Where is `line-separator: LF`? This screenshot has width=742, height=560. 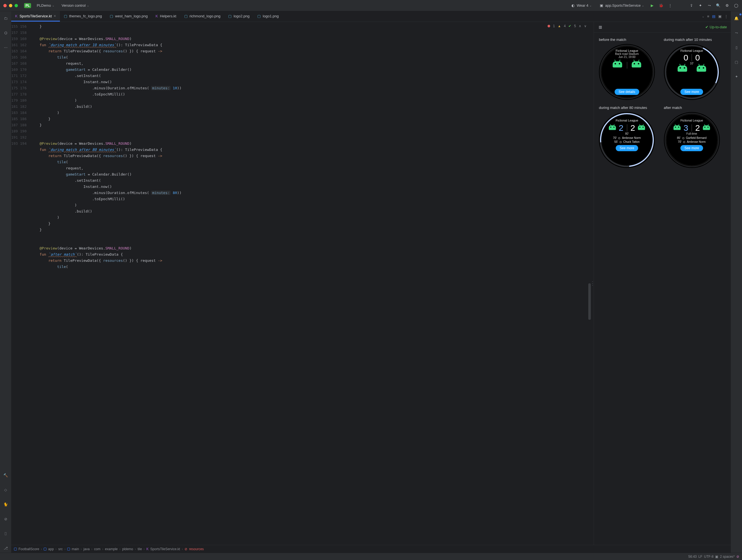
line-separator: LF is located at coordinates (700, 557).